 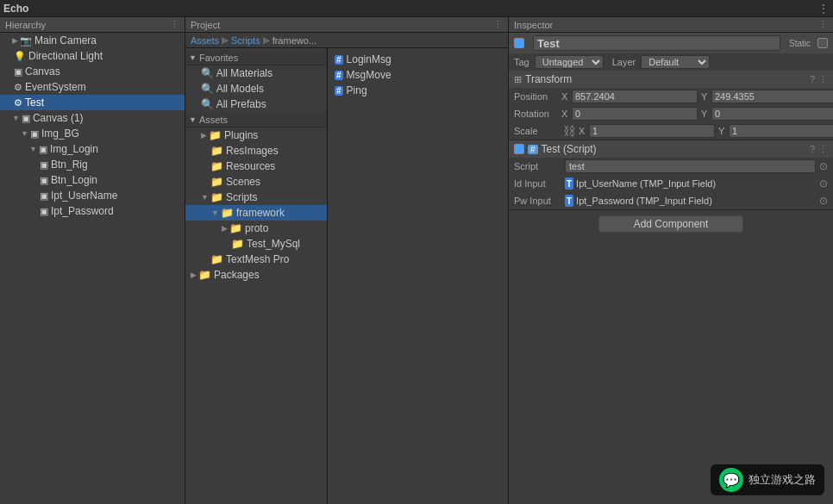 I want to click on breadcrumb: Assets ▶ Scripts ▶ framewo..., so click(x=347, y=40).